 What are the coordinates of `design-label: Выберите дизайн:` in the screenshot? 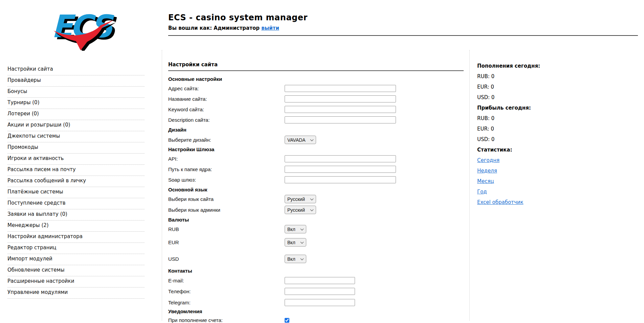 It's located at (226, 140).